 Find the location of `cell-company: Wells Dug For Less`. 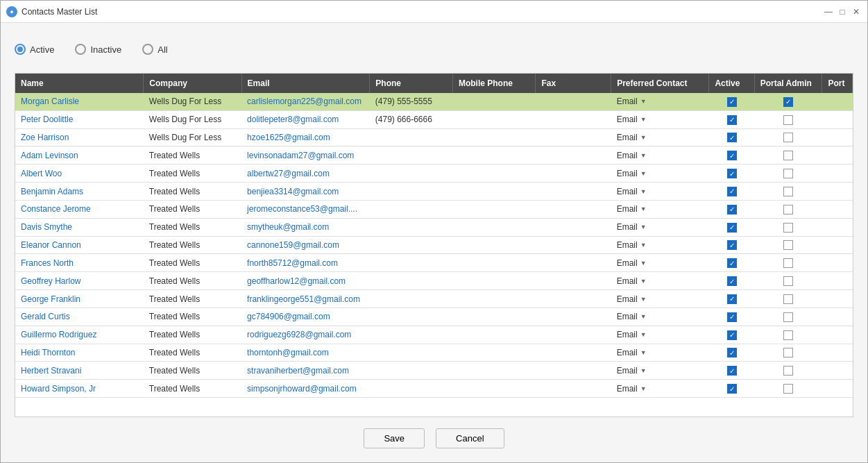

cell-company: Wells Dug For Less is located at coordinates (193, 119).